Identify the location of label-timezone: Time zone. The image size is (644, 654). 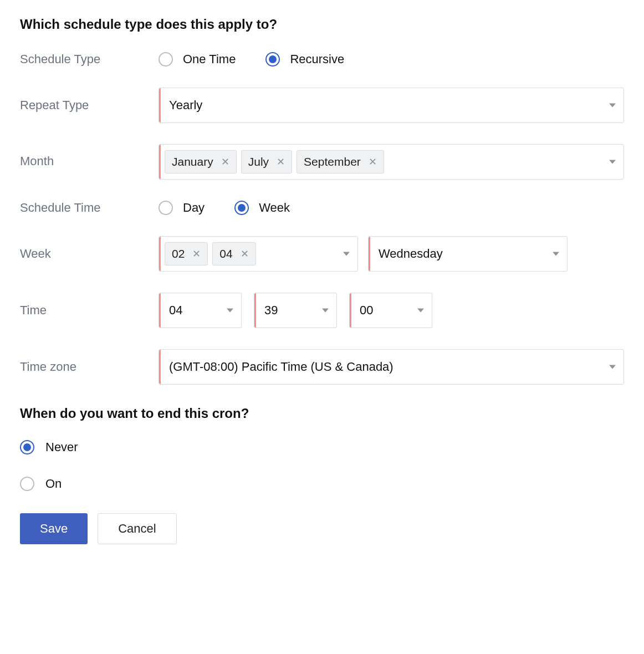
(89, 367).